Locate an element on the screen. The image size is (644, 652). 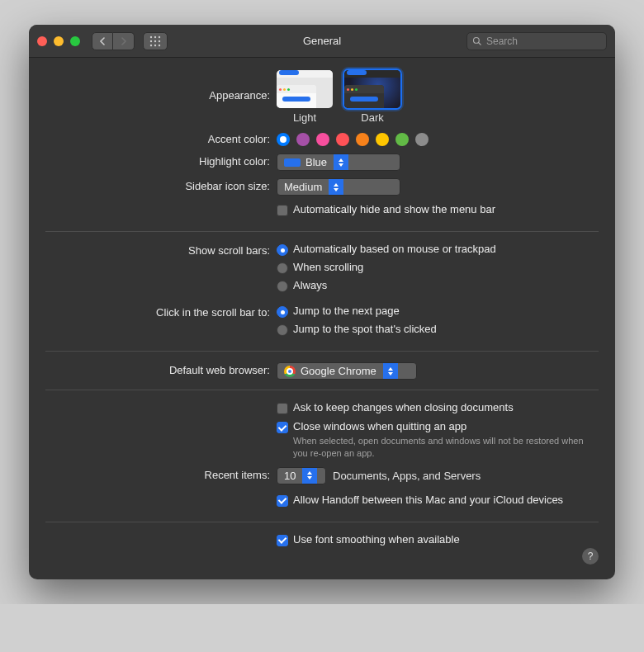
close-windows-checkbox is located at coordinates (282, 428).